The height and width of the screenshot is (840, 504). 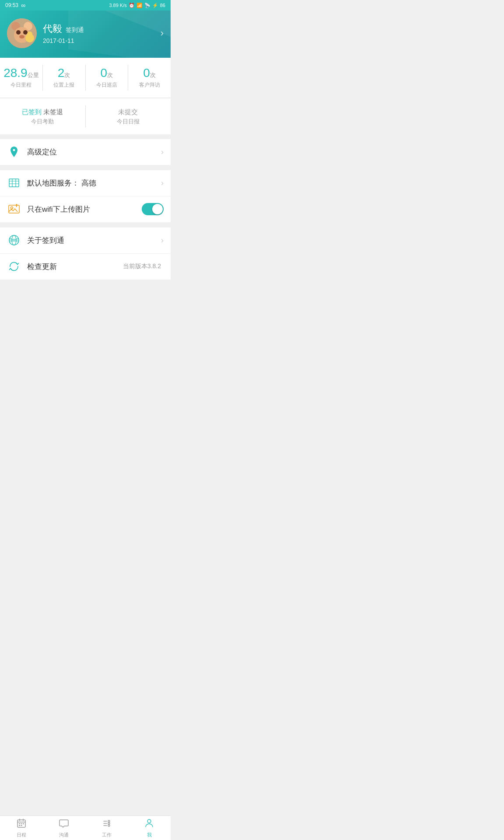 What do you see at coordinates (129, 116) in the screenshot?
I see `report-status: 未提交 今日日报` at bounding box center [129, 116].